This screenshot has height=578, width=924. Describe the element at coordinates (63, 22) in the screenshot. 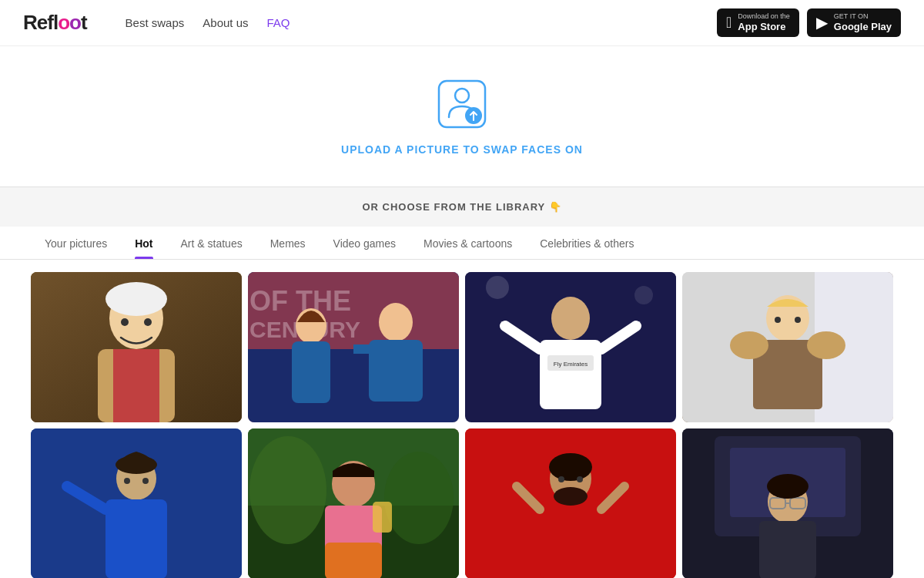

I see `logo-accent1: o` at that location.